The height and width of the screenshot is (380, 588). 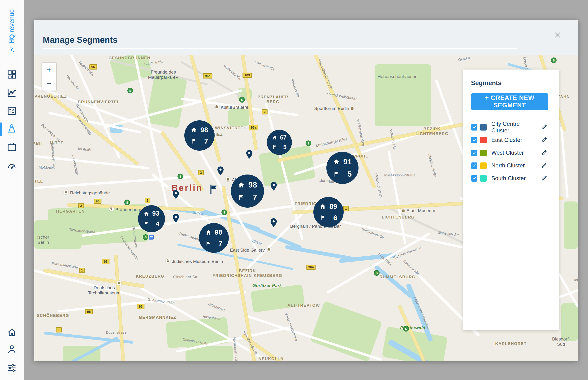 What do you see at coordinates (515, 127) in the screenshot?
I see `segment-row-1: City Centre Cluster` at bounding box center [515, 127].